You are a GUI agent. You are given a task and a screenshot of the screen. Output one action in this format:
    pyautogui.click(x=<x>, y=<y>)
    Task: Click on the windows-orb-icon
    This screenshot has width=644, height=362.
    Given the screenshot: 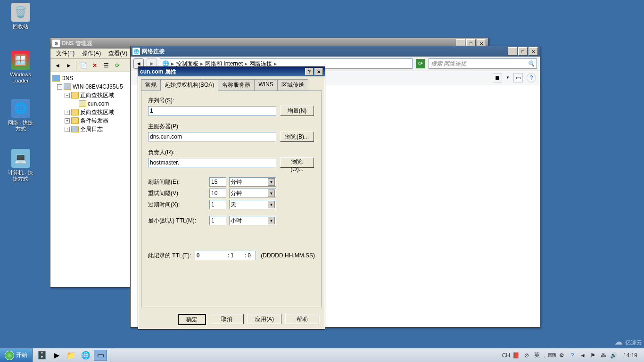 What is the action you would take?
    pyautogui.click(x=9, y=355)
    